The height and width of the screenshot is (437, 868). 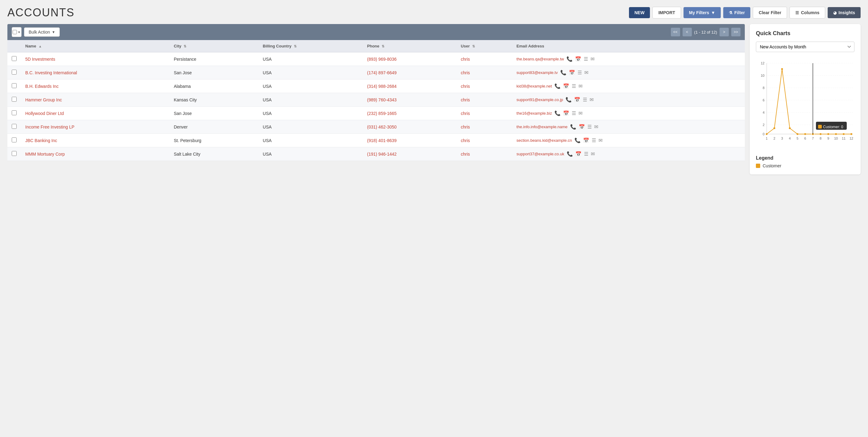 I want to click on user-column-header: User ⇅, so click(x=485, y=46).